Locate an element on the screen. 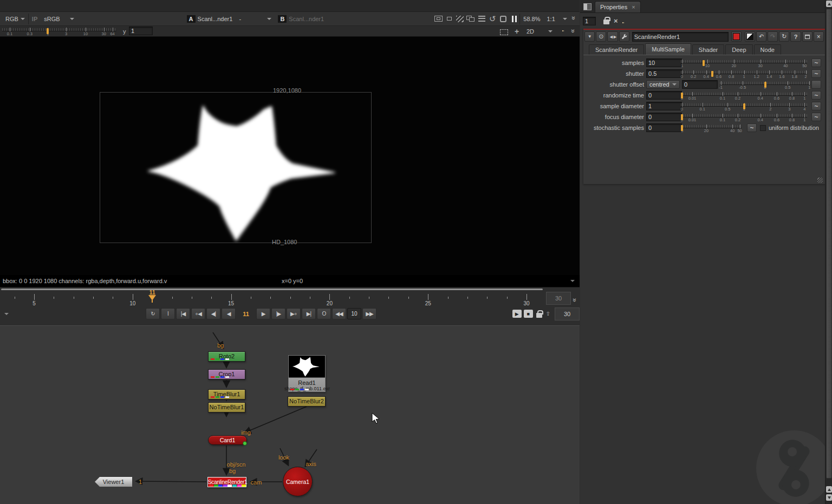  redo-icon: ↷ is located at coordinates (772, 37).